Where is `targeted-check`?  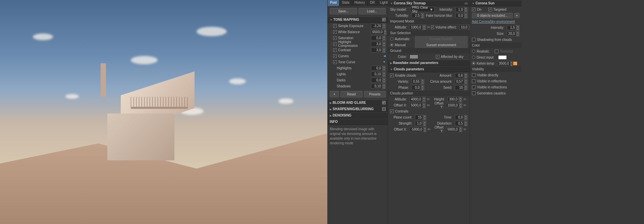 targeted-check is located at coordinates (490, 9).